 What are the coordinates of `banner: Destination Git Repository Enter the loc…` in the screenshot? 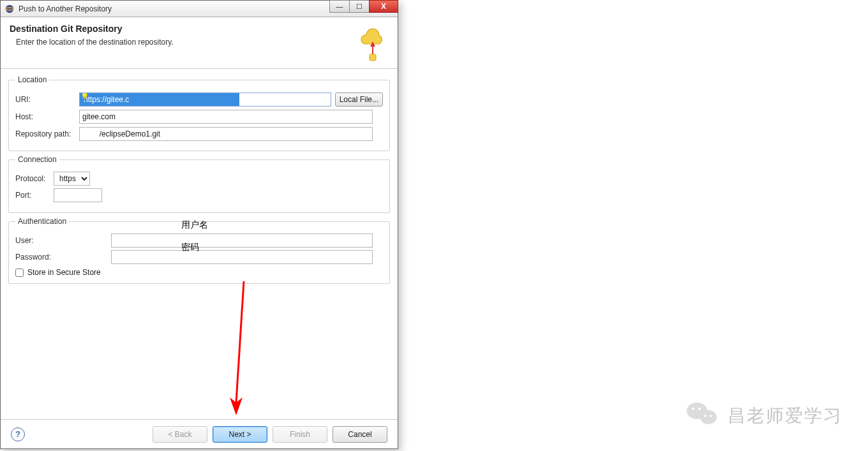 It's located at (199, 43).